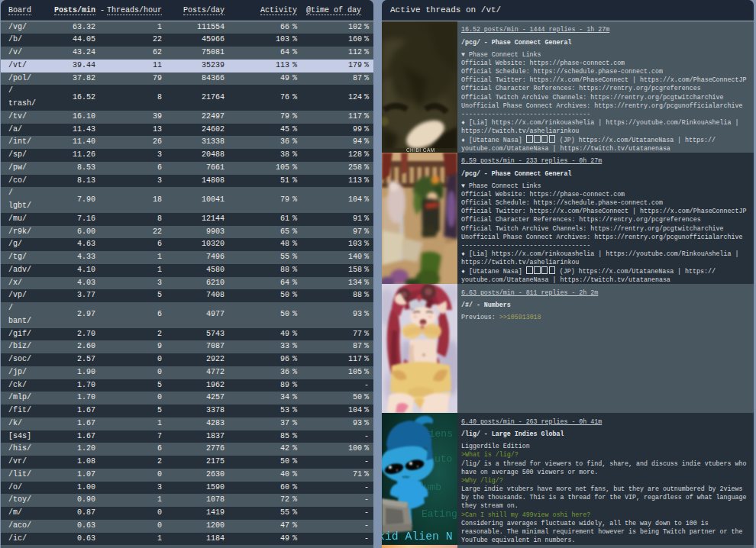  I want to click on svg-text: uto, so click(443, 459).